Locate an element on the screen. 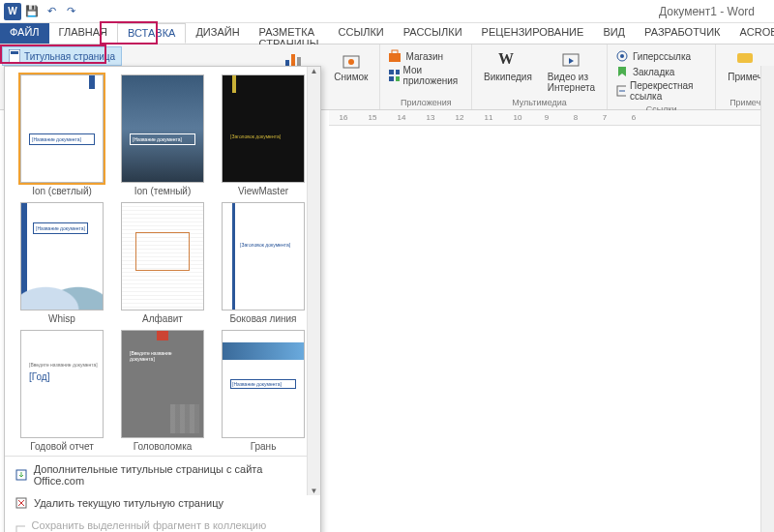  ribbon-group-media: W Википедия Видео из Интернета Мультимед… is located at coordinates (540, 77).